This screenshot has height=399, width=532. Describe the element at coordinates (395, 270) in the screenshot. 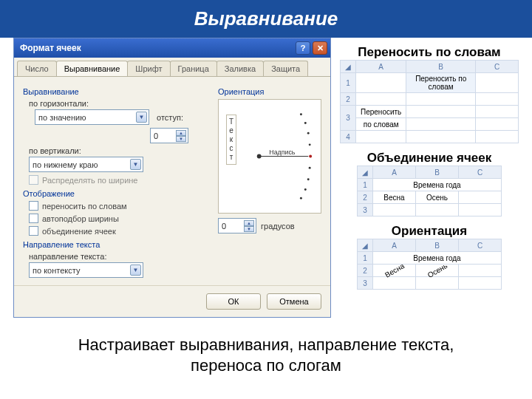

I see `rotated-cell: Весна` at that location.